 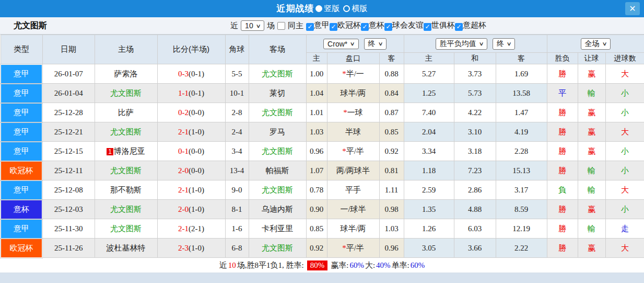 I want to click on summary-text-6: 大:, so click(x=370, y=266).